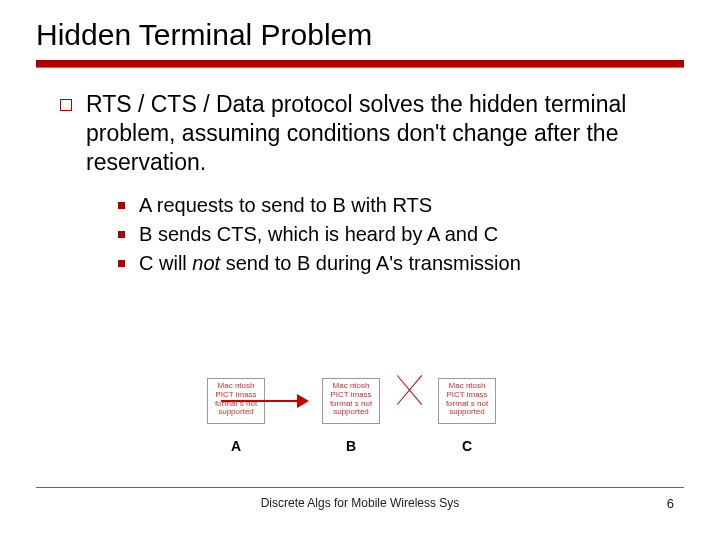  What do you see at coordinates (351, 446) in the screenshot?
I see `node-label-b: B` at bounding box center [351, 446].